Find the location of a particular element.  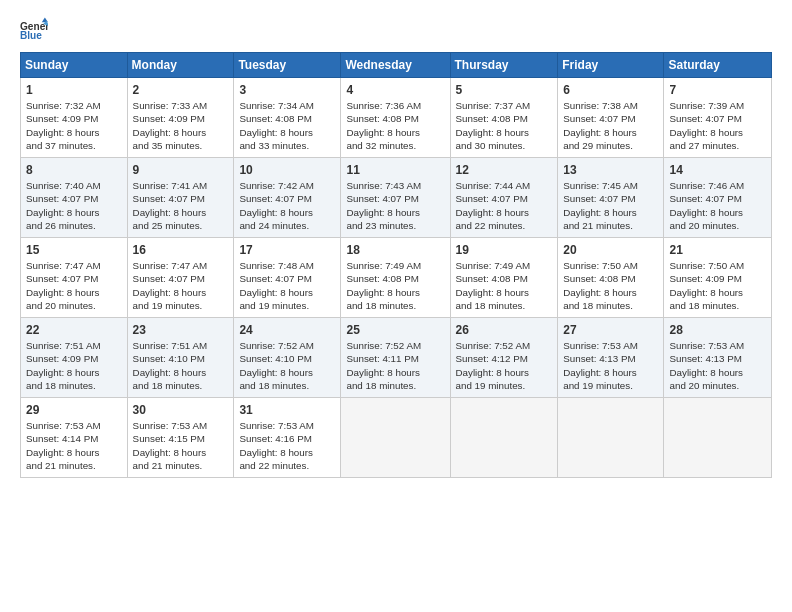

calendar-day-cell: 20Sunrise: 7:50 AMSunset: 4:08 PMDayligh… is located at coordinates (611, 278).